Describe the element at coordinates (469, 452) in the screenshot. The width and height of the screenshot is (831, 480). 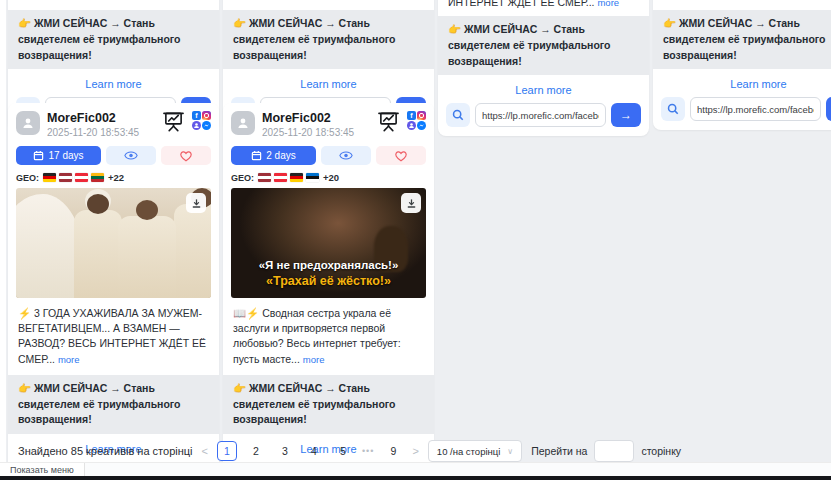
I see `page-size-value: 10 /на сторінці` at that location.